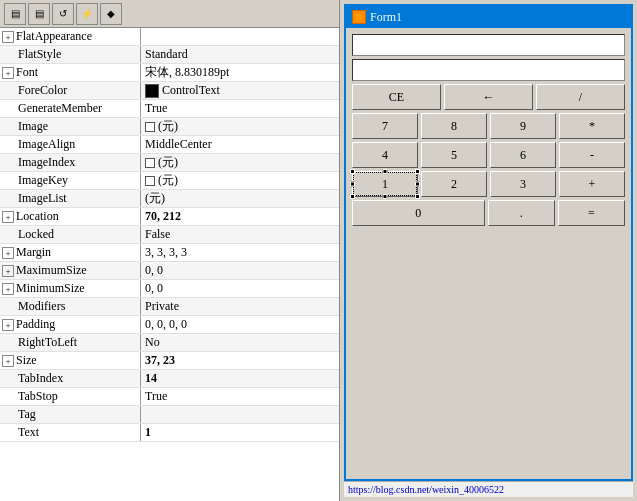 The image size is (637, 501). What do you see at coordinates (170, 325) in the screenshot?
I see `prop-row: +Padding0, 0, 0, 0` at bounding box center [170, 325].